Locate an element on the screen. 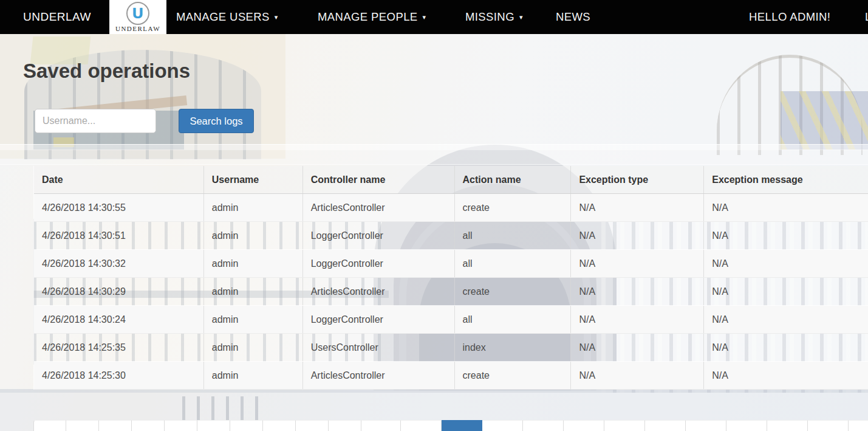 The height and width of the screenshot is (431, 868). nav-item-news: NEWS is located at coordinates (573, 17).